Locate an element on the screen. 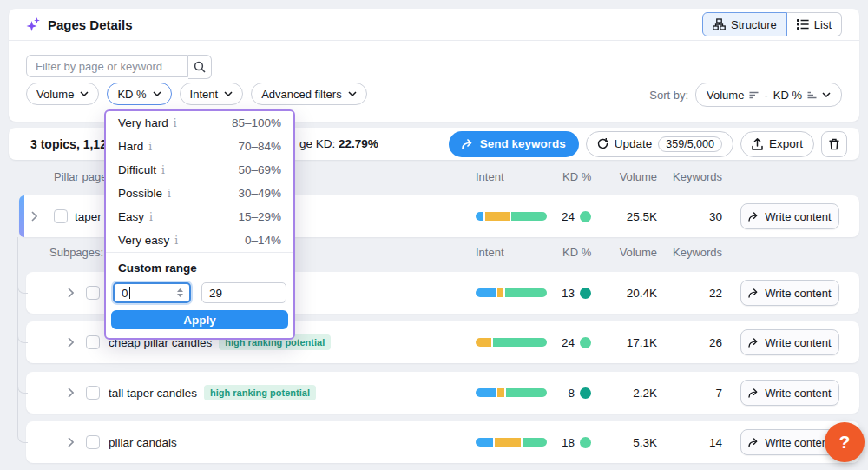 The width and height of the screenshot is (868, 470). list-icon is located at coordinates (803, 24).